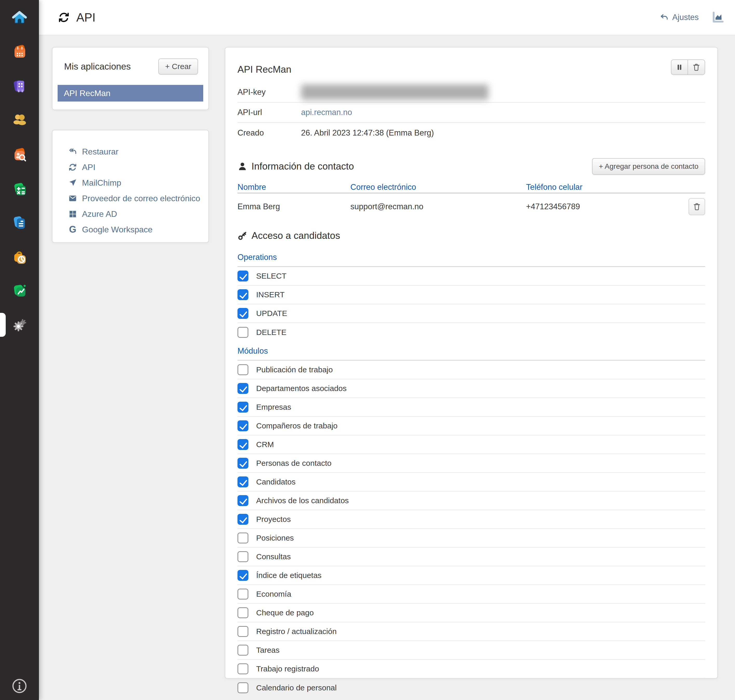  What do you see at coordinates (19, 686) in the screenshot?
I see `info-icon` at bounding box center [19, 686].